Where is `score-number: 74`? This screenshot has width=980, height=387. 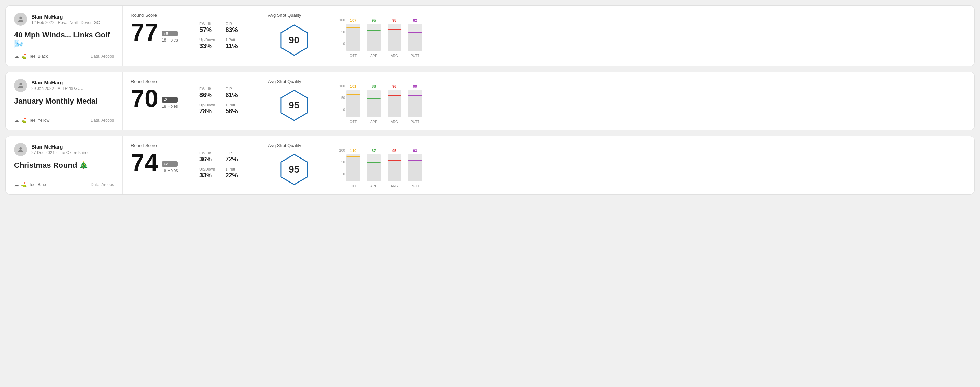
score-number: 74 is located at coordinates (145, 163).